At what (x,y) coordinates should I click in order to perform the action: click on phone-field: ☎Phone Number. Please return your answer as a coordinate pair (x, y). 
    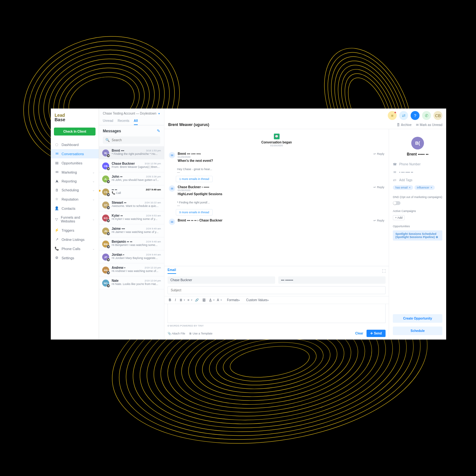
    Looking at the image, I should click on (418, 164).